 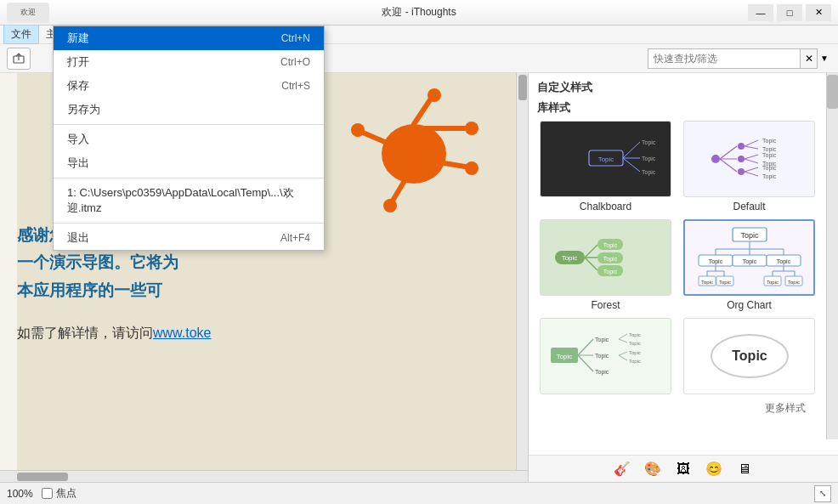 What do you see at coordinates (653, 469) in the screenshot?
I see `panel-btn-paint: 🎨` at bounding box center [653, 469].